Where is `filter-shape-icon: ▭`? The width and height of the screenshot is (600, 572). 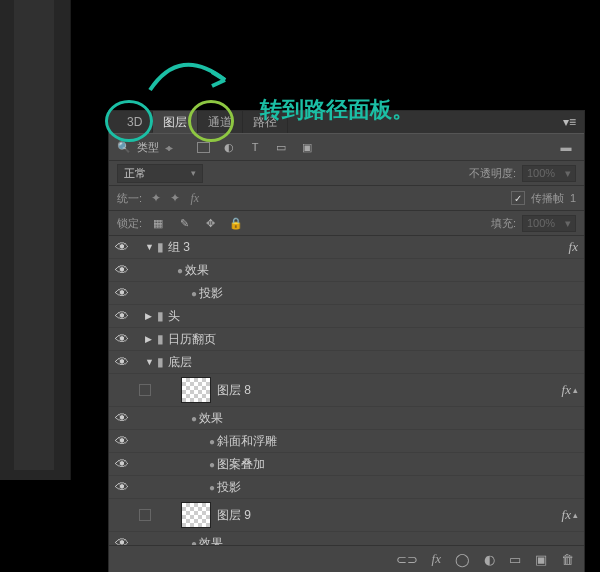
filter-shape-icon: ▭ is located at coordinates (281, 147).